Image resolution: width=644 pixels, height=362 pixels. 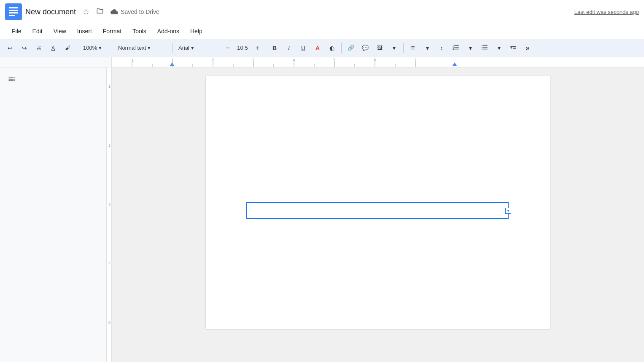 I want to click on bold-button: B, so click(x=275, y=48).